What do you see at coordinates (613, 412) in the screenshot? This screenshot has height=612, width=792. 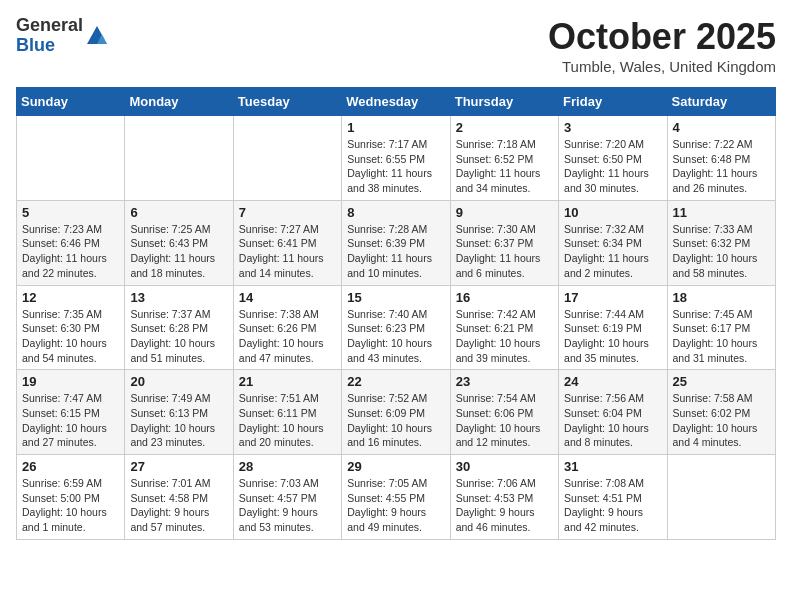 I see `calendar-cell: 24Sunrise: 7:56 AM Sunset: 6:04 PM Dayli…` at bounding box center [613, 412].